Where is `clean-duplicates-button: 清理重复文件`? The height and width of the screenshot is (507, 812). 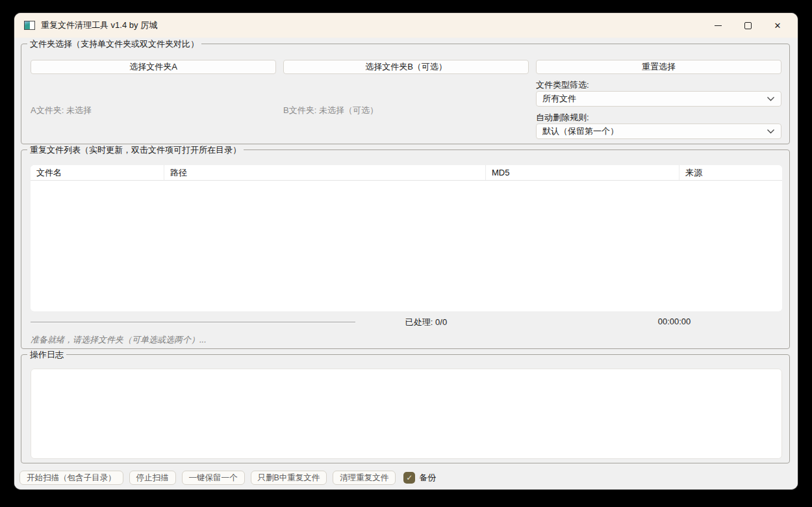
clean-duplicates-button: 清理重复文件 is located at coordinates (364, 478).